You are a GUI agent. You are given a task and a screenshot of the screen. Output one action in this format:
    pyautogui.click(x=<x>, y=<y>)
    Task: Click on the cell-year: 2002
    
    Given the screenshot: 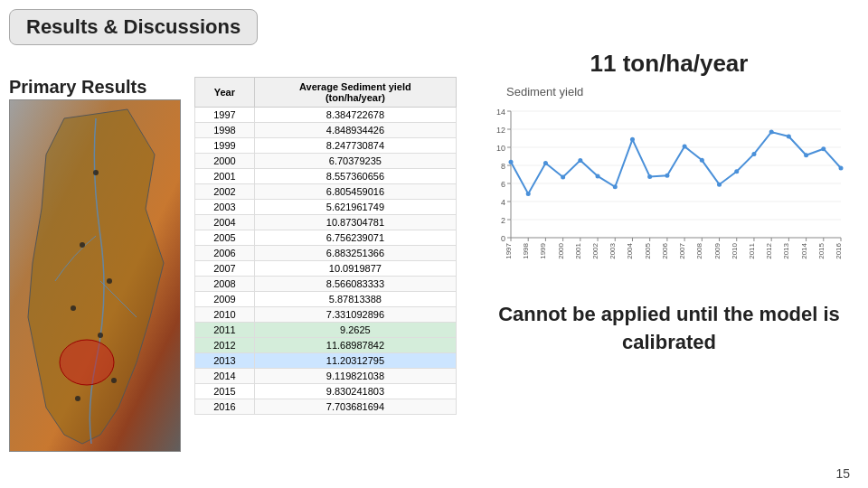 What is the action you would take?
    pyautogui.click(x=225, y=192)
    